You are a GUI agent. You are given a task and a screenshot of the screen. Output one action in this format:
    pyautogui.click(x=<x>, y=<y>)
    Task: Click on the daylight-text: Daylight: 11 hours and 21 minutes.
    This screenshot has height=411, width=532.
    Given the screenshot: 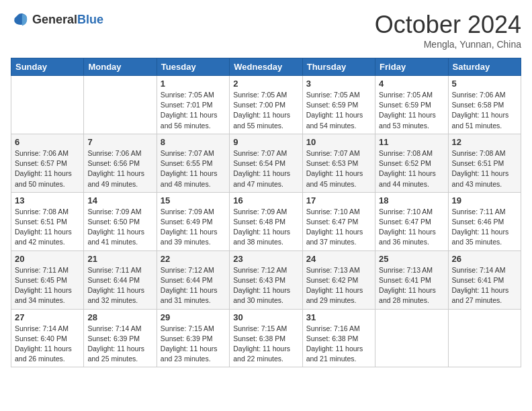 What is the action you would take?
    pyautogui.click(x=335, y=353)
    